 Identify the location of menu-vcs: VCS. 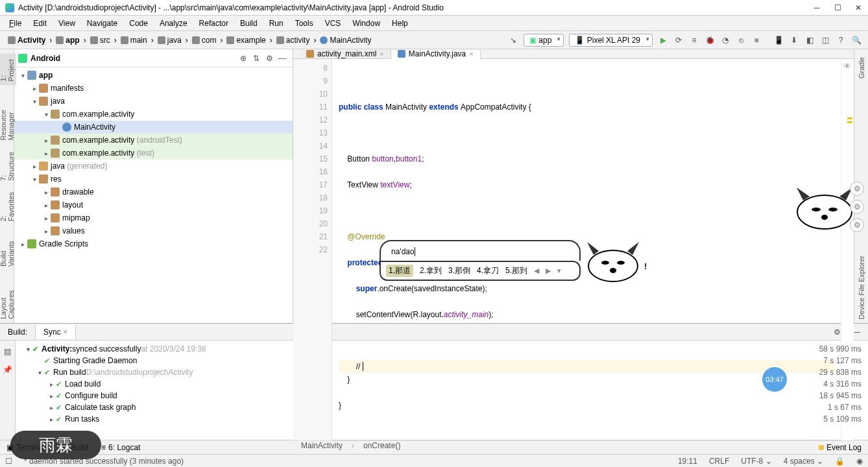
(333, 23).